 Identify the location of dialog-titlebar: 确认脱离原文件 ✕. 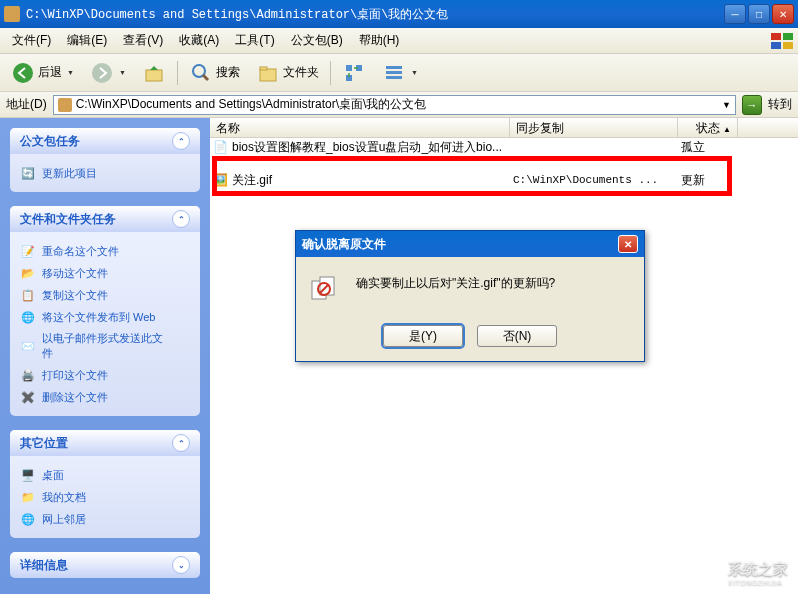
(470, 244).